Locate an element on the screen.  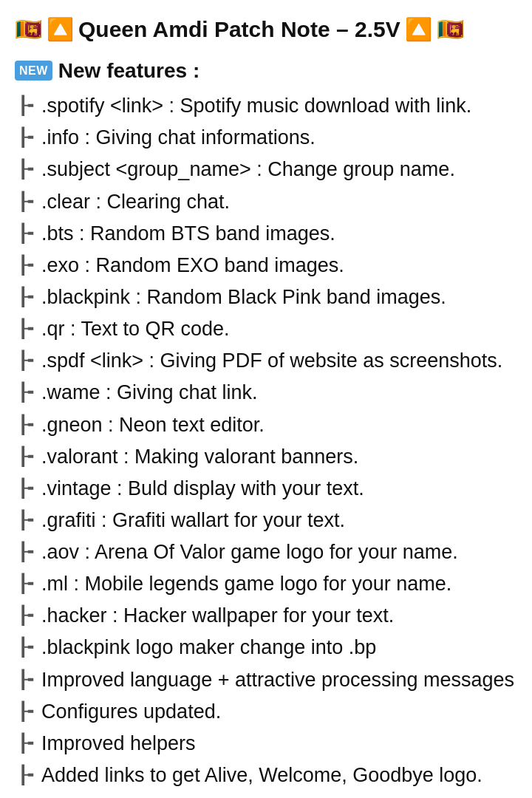
list-item: ┠╸.vintage : Buld display with your text… is located at coordinates (266, 489).